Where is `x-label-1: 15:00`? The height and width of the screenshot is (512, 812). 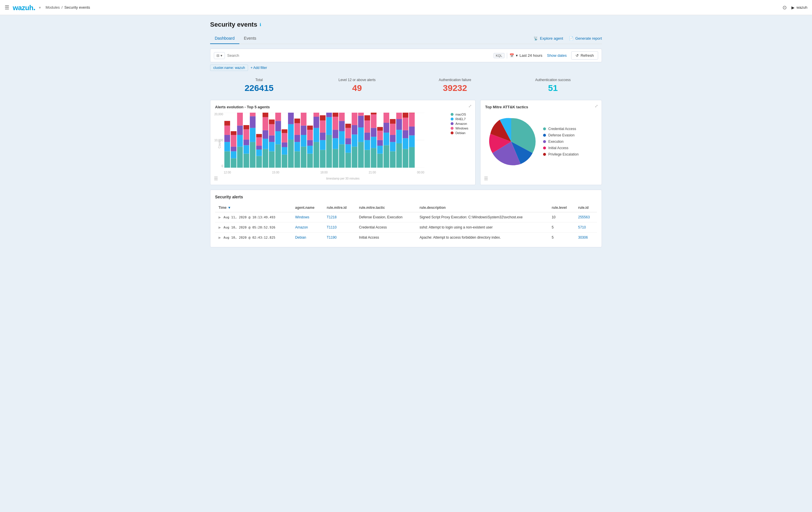
x-label-1: 15:00 is located at coordinates (276, 173).